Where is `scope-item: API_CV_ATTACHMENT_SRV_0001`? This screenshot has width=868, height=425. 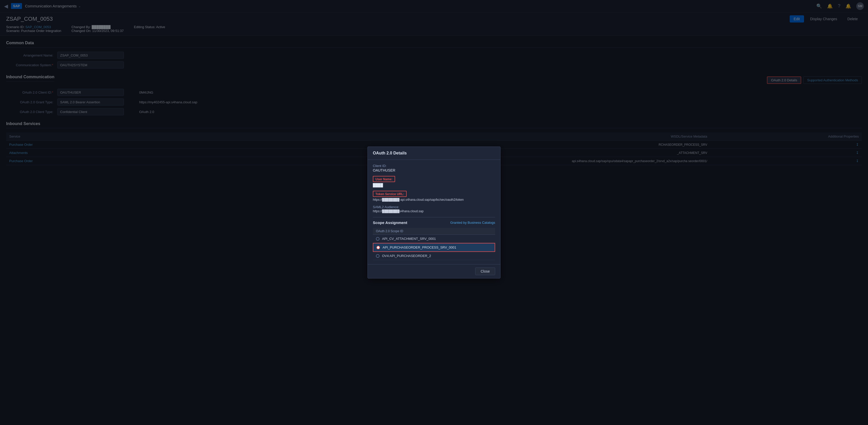
scope-item: API_CV_ATTACHMENT_SRV_0001 is located at coordinates (434, 239).